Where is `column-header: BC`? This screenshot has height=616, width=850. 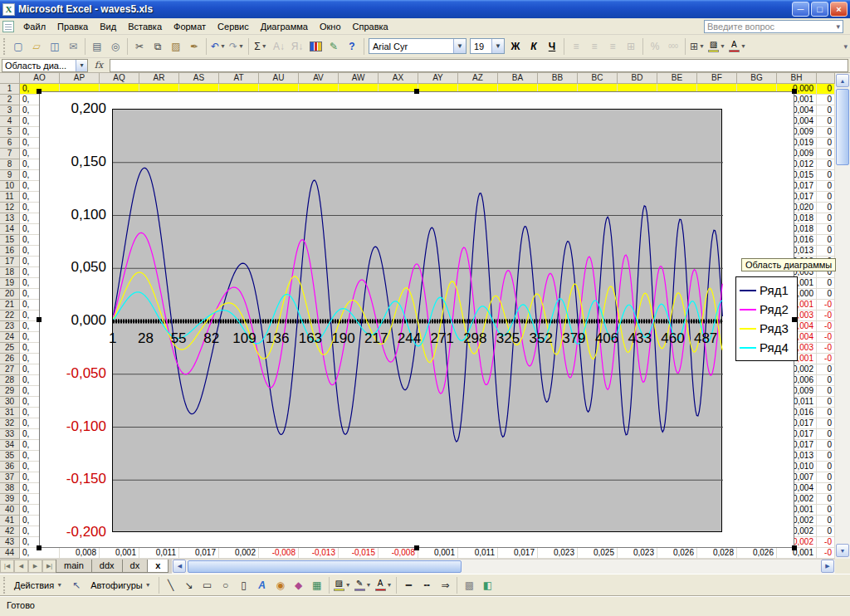
column-header: BC is located at coordinates (598, 78).